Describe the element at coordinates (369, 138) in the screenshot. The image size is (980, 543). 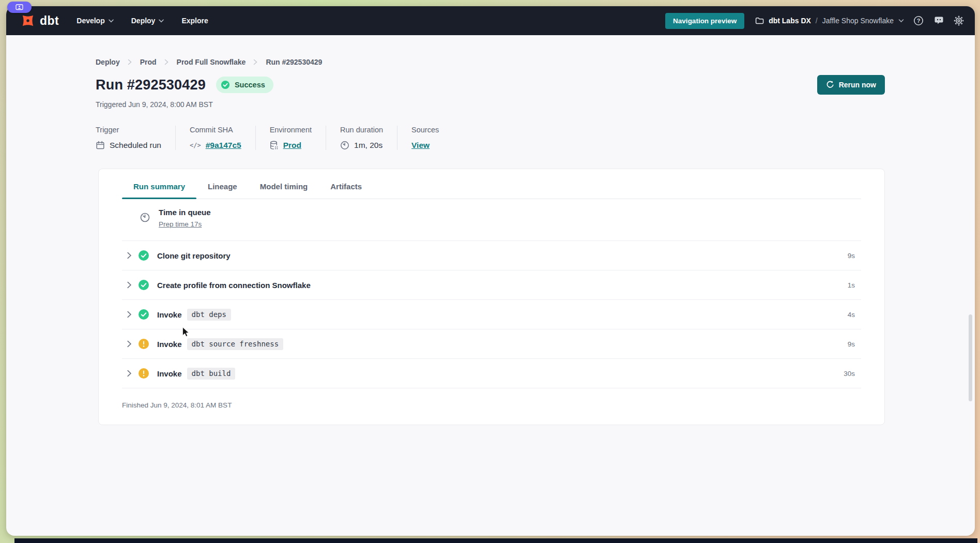
I see `meta-run-duration: Run duration1m, 20s` at that location.